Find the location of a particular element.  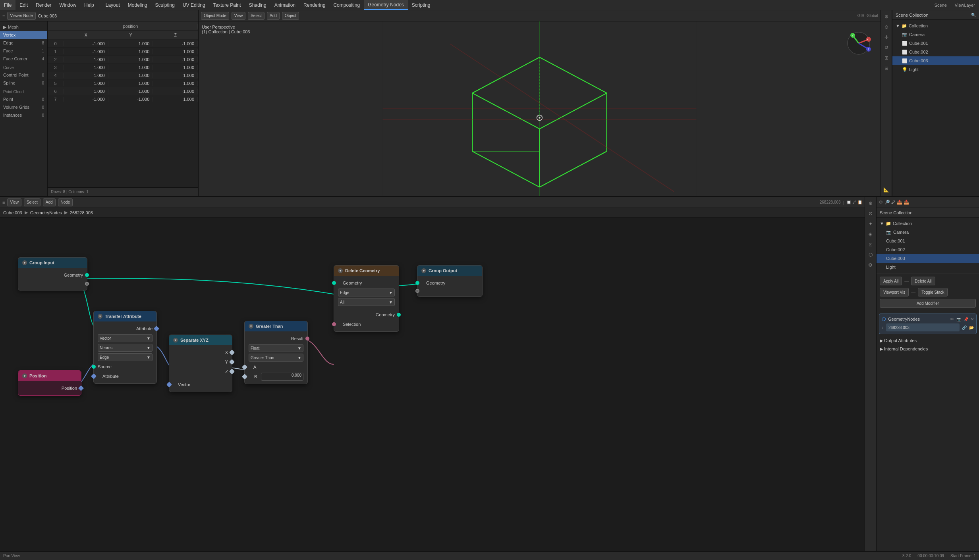

collection-cube002: ⬜ Cube.002 is located at coordinates (936, 52).